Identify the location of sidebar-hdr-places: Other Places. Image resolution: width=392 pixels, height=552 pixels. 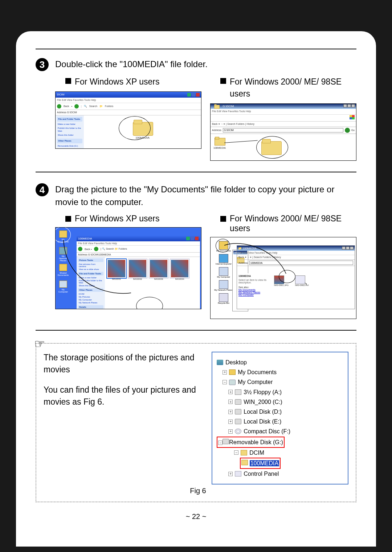
(70, 141).